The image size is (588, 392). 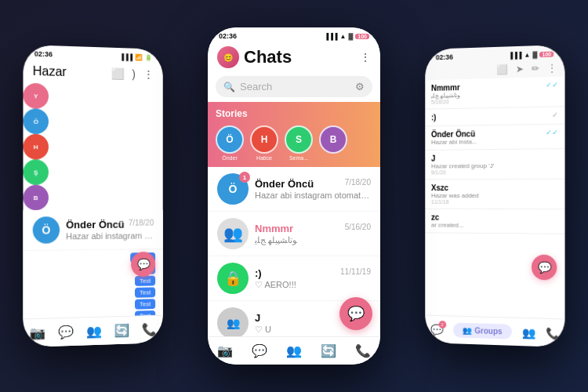 I want to click on right-chat-3-time: 9/1/20, so click(x=463, y=172).